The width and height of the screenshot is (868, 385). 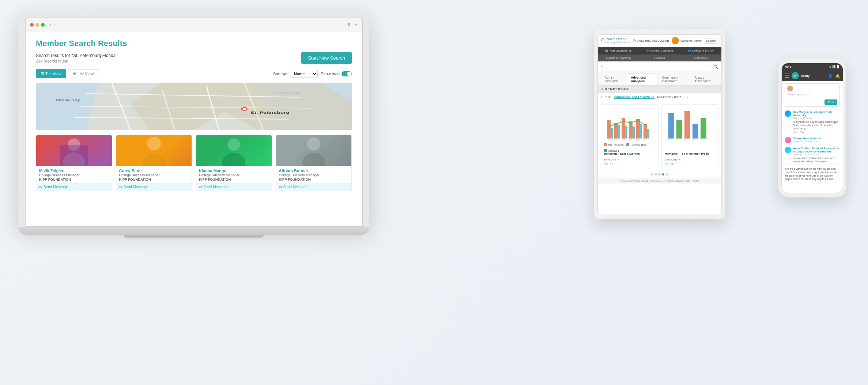 What do you see at coordinates (660, 97) in the screenshot?
I see `chart-nav-row: ‹ THIS RENEWALS - LAST 6 MONTHS MEMBERS …` at bounding box center [660, 97].